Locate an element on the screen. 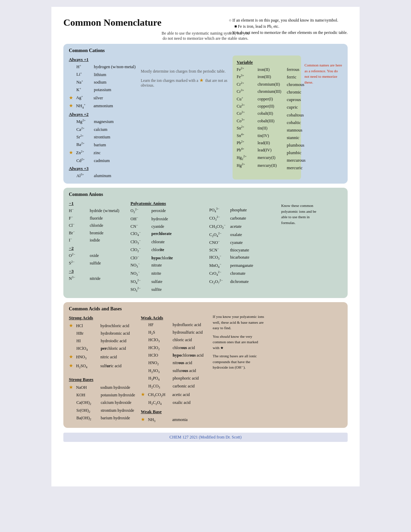  cations-middle-note: Mostly determine ion charges from the pe… is located at coordinates (185, 117).